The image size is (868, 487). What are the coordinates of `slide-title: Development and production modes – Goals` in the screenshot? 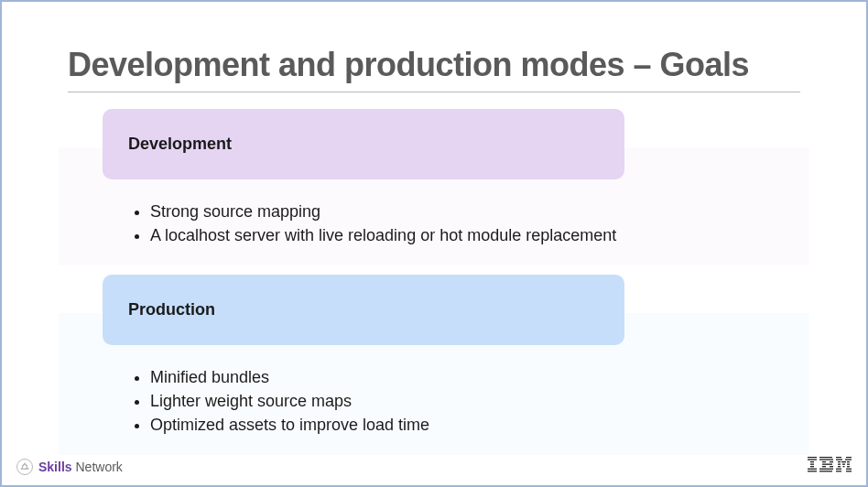 It's located at (434, 70).